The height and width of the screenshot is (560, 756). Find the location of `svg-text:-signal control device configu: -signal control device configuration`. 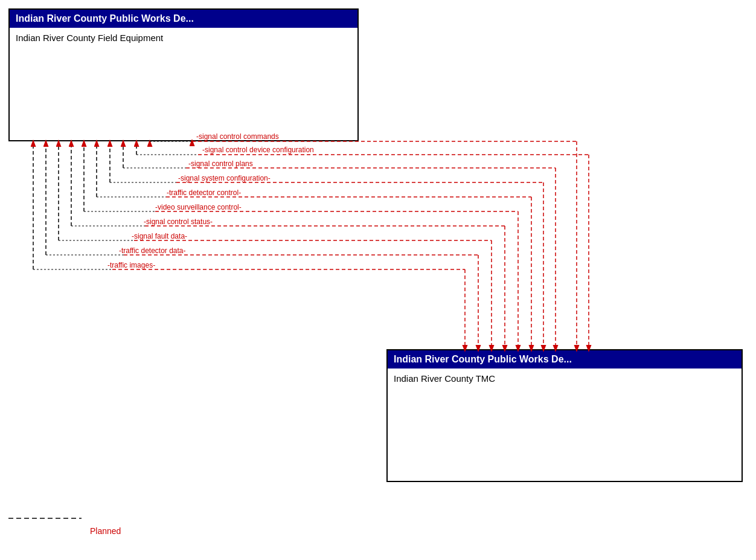

svg-text:-signal control device configu: -signal control device configuration is located at coordinates (258, 150).